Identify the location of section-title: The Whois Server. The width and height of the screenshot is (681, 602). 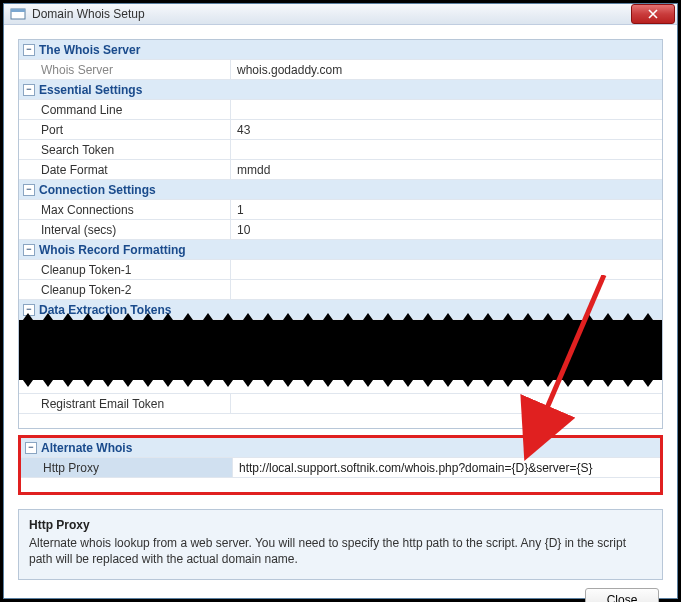
(90, 50).